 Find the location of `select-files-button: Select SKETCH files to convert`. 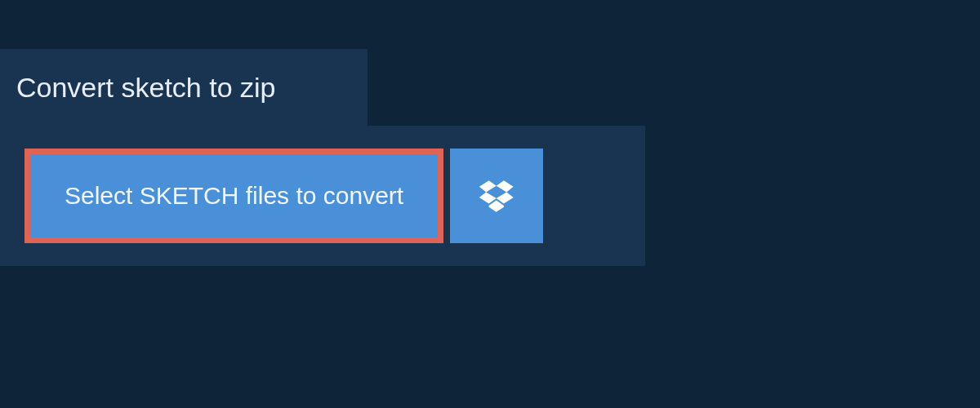

select-files-button: Select SKETCH files to convert is located at coordinates (234, 196).